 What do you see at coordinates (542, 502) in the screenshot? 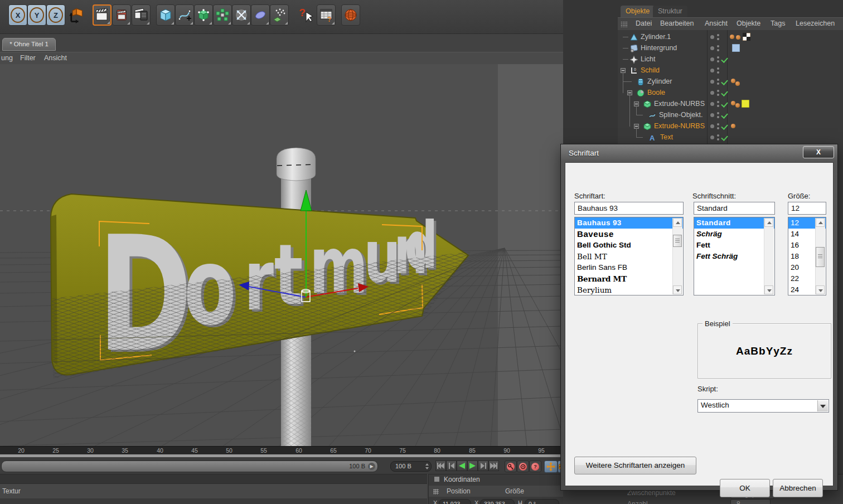
I see `coord-h-field: 0 °` at bounding box center [542, 502].